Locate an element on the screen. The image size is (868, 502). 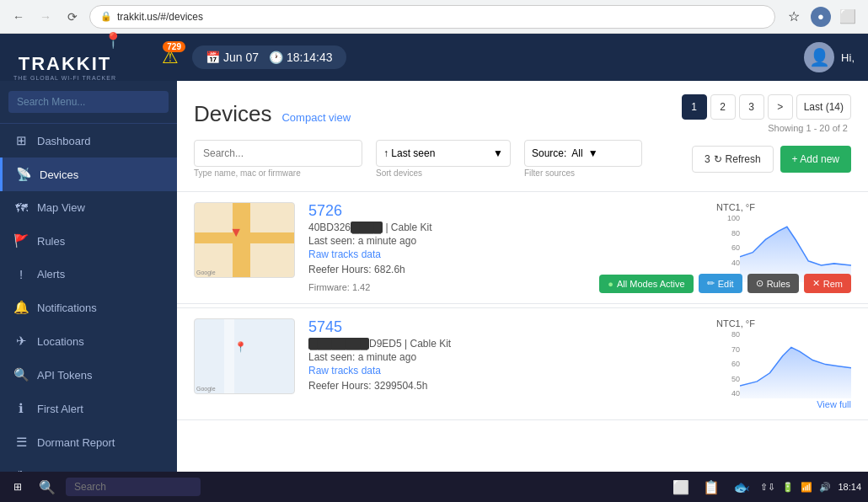
user-area: 👤 Hi, is located at coordinates (829, 57).